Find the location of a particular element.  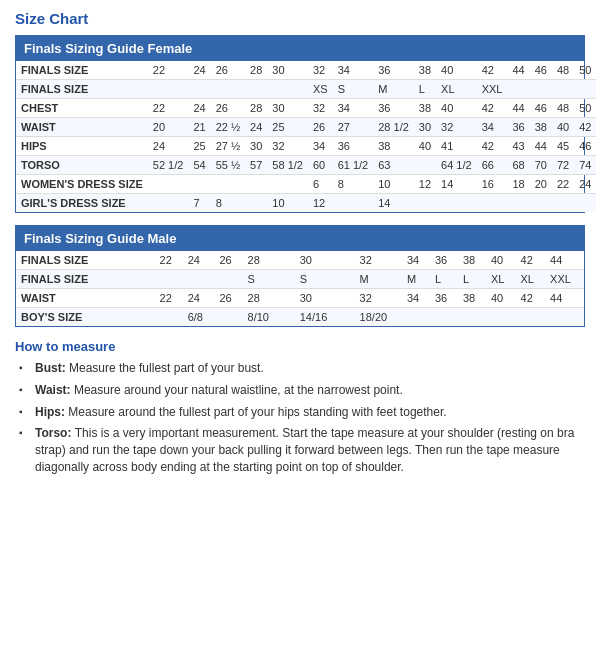

table-cell: XL is located at coordinates (456, 90).